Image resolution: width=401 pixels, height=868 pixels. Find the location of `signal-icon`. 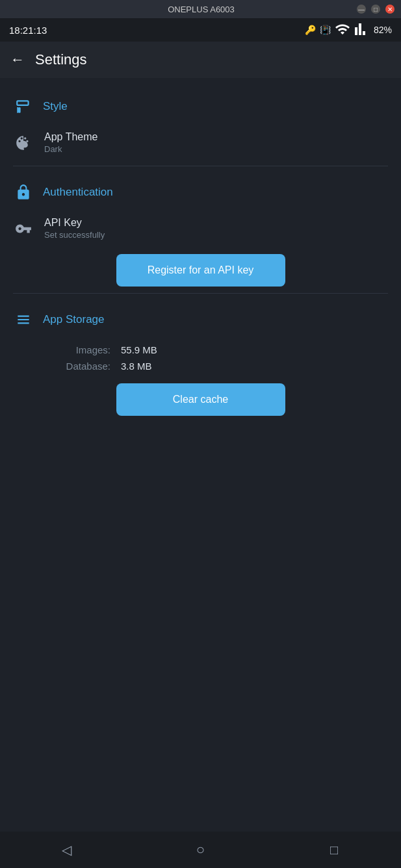

signal-icon is located at coordinates (362, 30).